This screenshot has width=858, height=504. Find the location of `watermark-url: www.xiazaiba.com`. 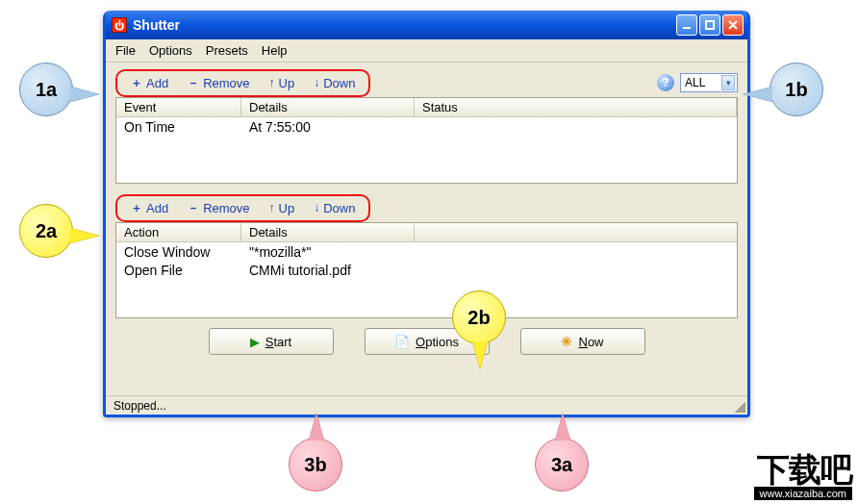

watermark-url: www.xiazaiba.com is located at coordinates (803, 493).